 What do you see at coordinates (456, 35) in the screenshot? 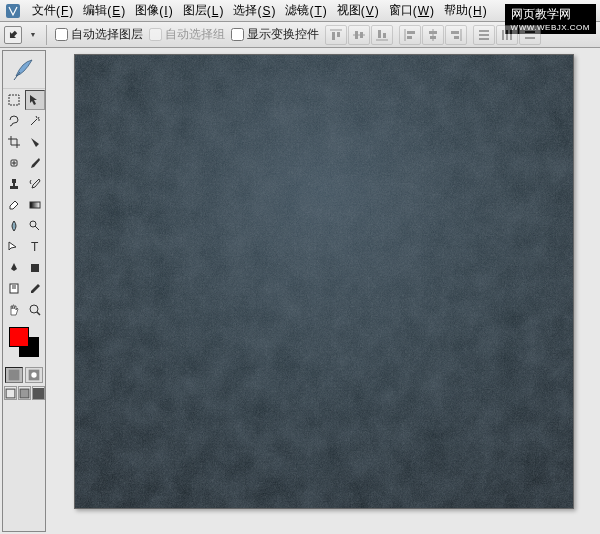
I see `align-right-button` at bounding box center [456, 35].